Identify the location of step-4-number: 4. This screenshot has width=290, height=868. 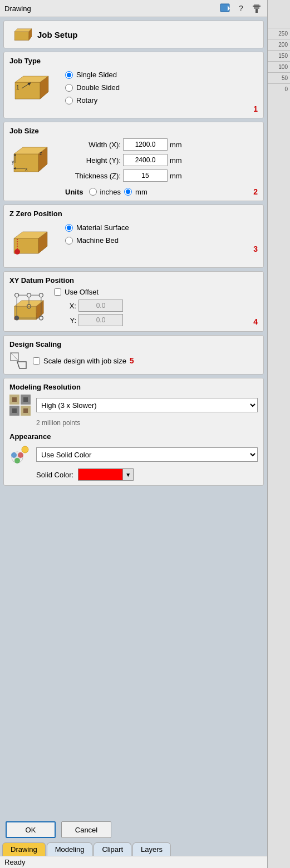
(255, 322).